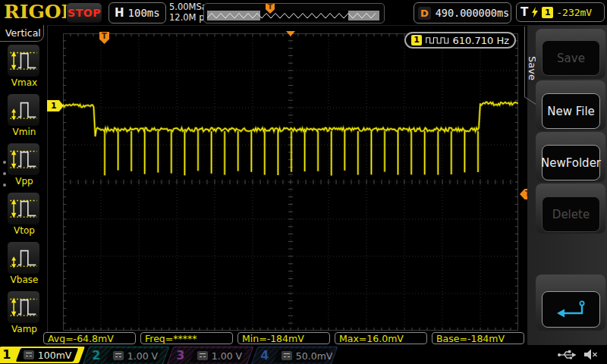  I want to click on menu-item-vamp: Vamp, so click(24, 312).